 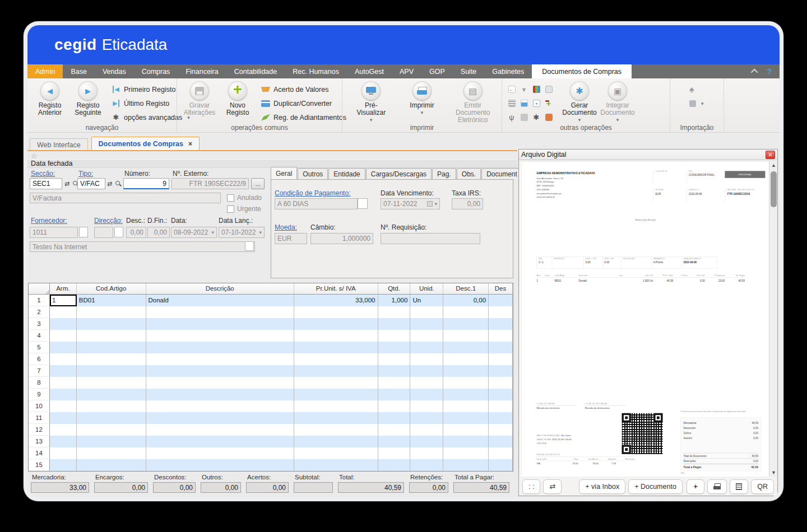 What do you see at coordinates (110, 184) in the screenshot?
I see `tipo-change-icon: ⇄` at bounding box center [110, 184].